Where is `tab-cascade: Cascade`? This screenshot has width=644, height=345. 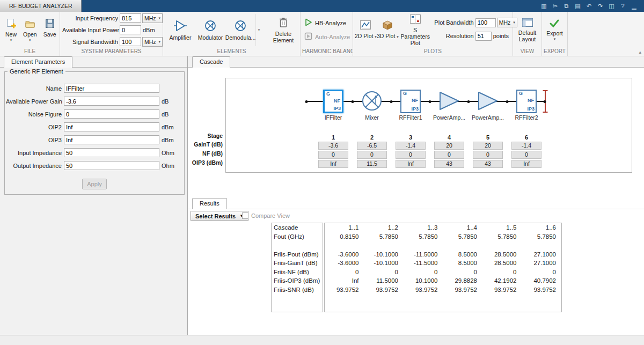 tab-cascade: Cascade is located at coordinates (211, 62).